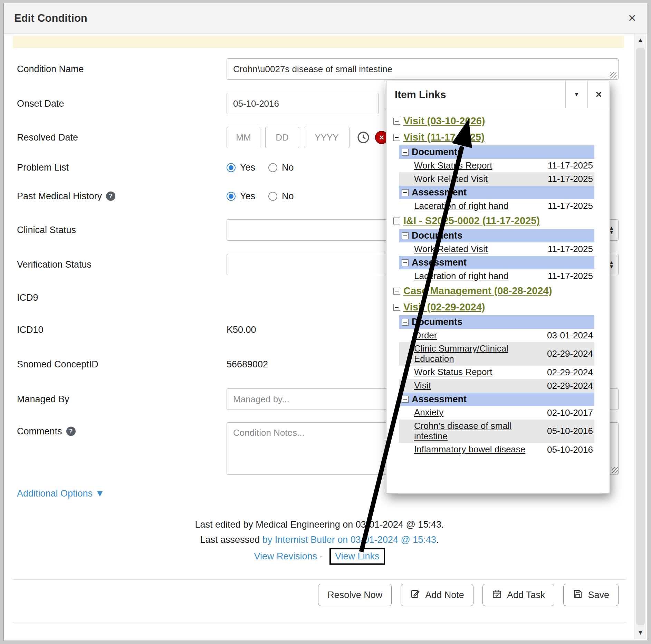  I want to click on last-edited-text: Last edited by Medical Engineering on 03…, so click(320, 525).